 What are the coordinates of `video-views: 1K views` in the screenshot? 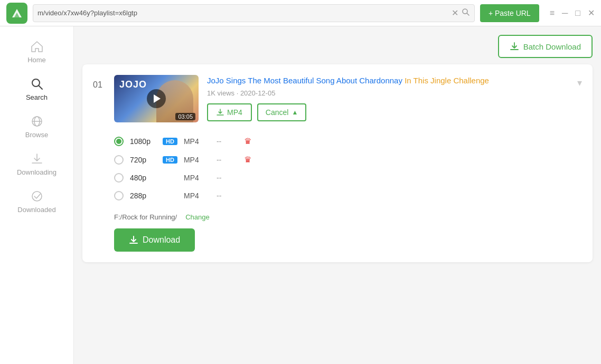 It's located at (221, 93).